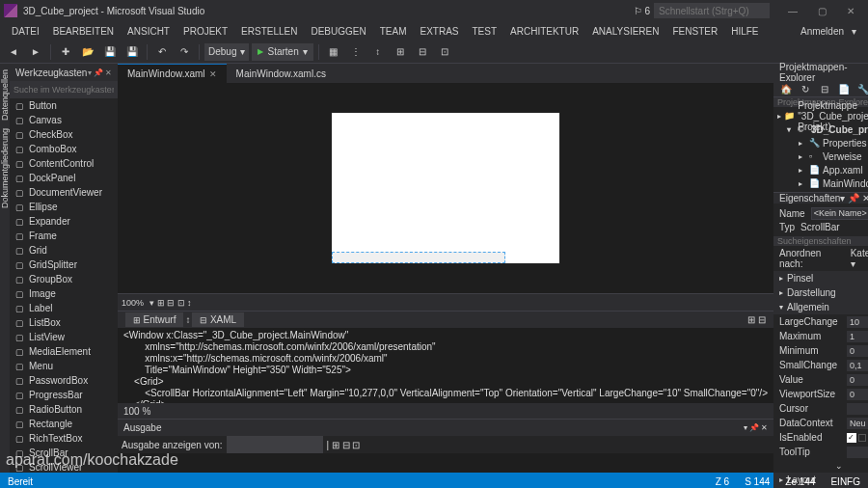 The width and height of the screenshot is (868, 488). Describe the element at coordinates (857, 366) in the screenshot. I see `property-value: 0,1` at that location.